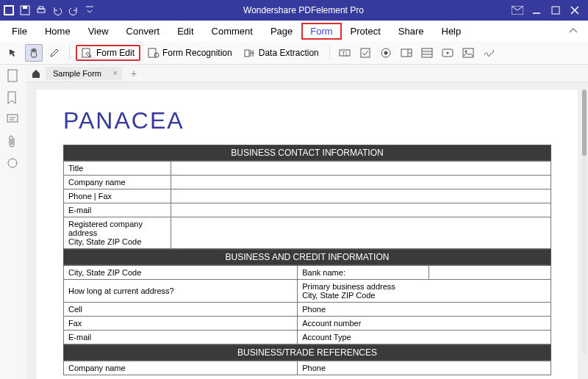  What do you see at coordinates (489, 53) in the screenshot?
I see `signature-field-icon` at bounding box center [489, 53].